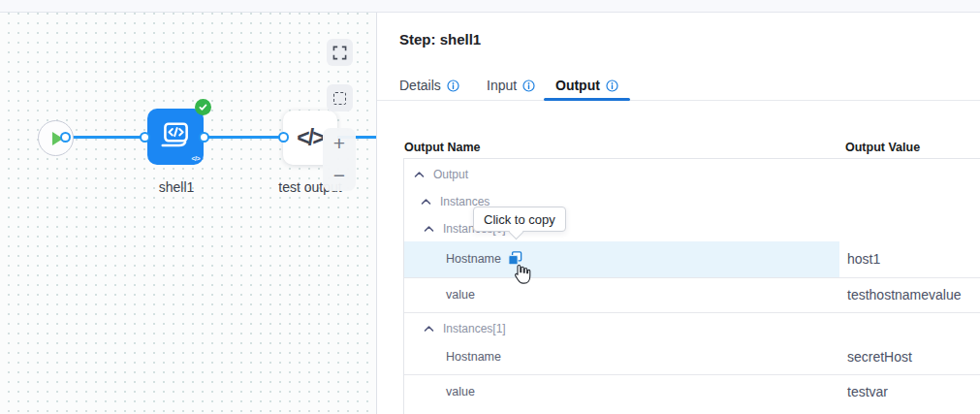 This screenshot has height=414, width=980. I want to click on output-value-secrethost: secretHost, so click(880, 357).